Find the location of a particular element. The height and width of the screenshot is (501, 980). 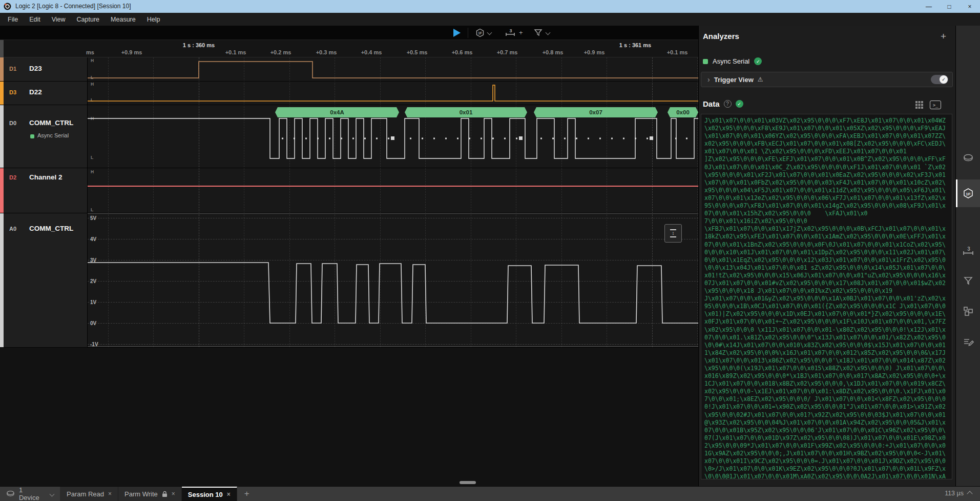

channel-id-a0: A0 is located at coordinates (13, 229).